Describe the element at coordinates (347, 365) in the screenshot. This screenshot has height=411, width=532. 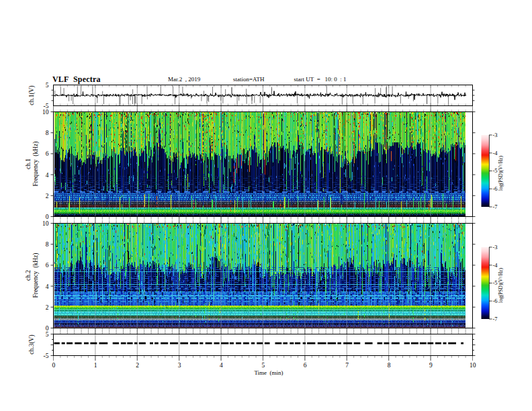
I see `svg-text: 7` at that location.